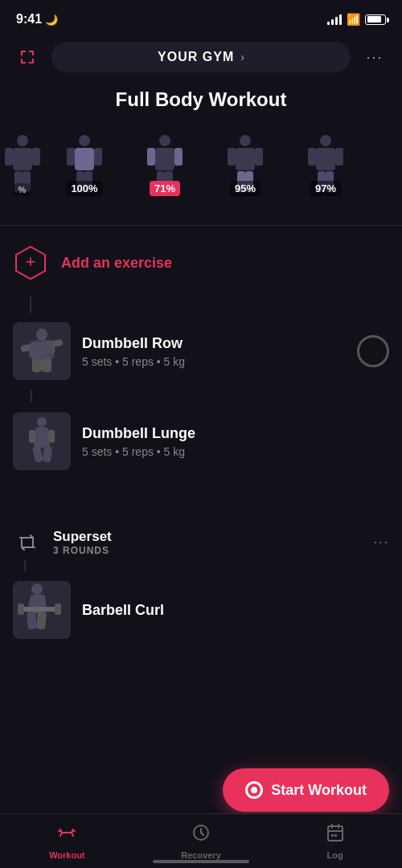  What do you see at coordinates (201, 835) in the screenshot?
I see `recovery-nav-icon` at bounding box center [201, 835].